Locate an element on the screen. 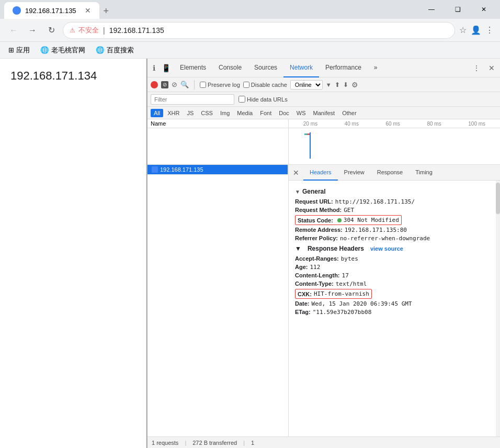  details-tab-response: Response is located at coordinates (390, 173).